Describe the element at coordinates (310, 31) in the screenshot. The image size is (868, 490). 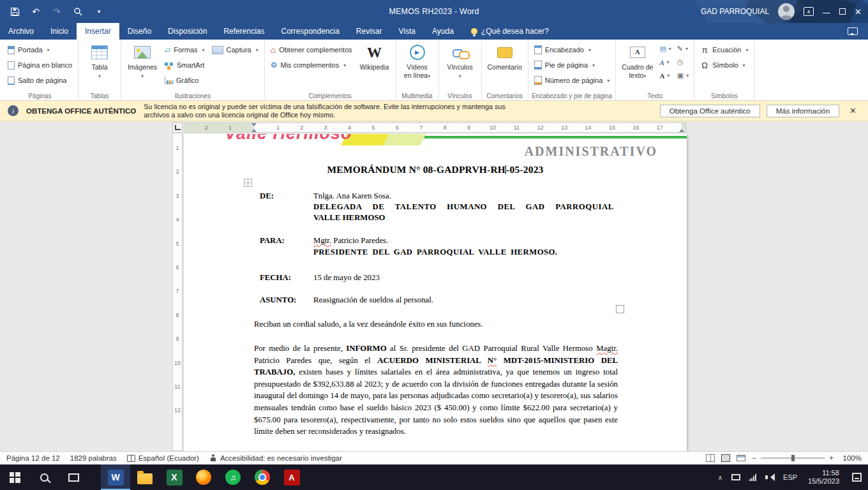
I see `tab-correspondencia: Correspondencia` at that location.